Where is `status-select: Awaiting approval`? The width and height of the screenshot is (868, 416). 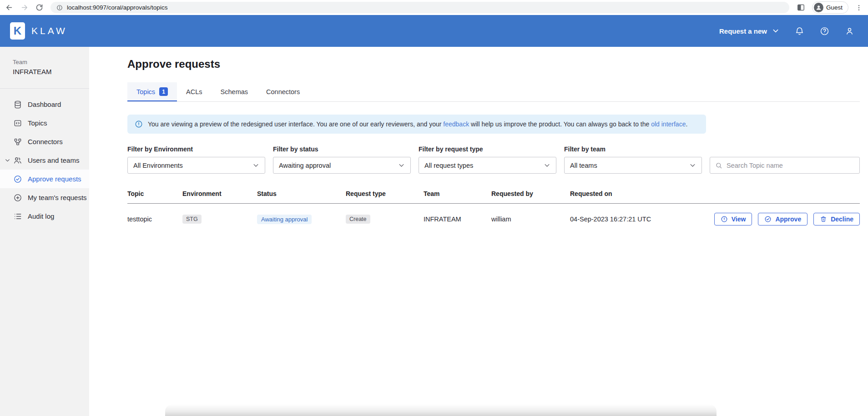
status-select: Awaiting approval is located at coordinates (342, 165).